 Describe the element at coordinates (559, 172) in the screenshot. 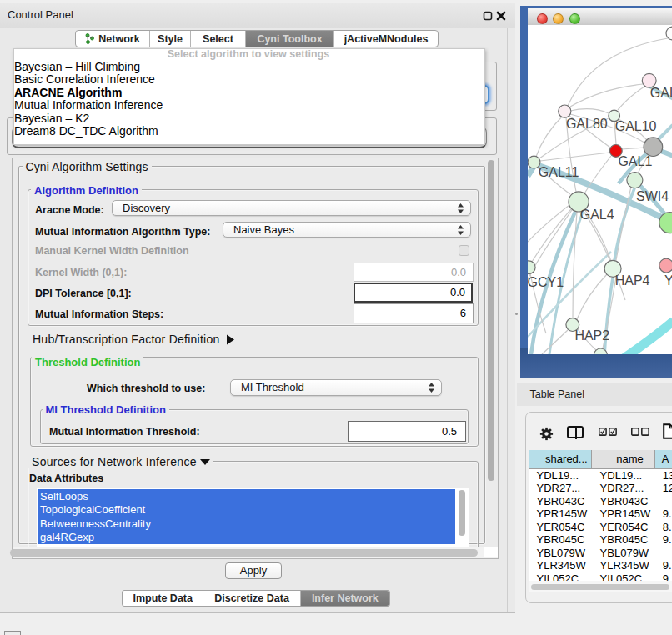

I see `svg-text: GAL11` at that location.